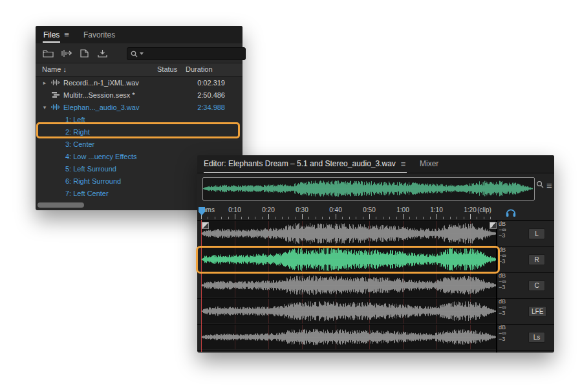 This screenshot has height=392, width=582. What do you see at coordinates (301, 210) in the screenshot?
I see `ruler-tick-label: 0:30` at bounding box center [301, 210].